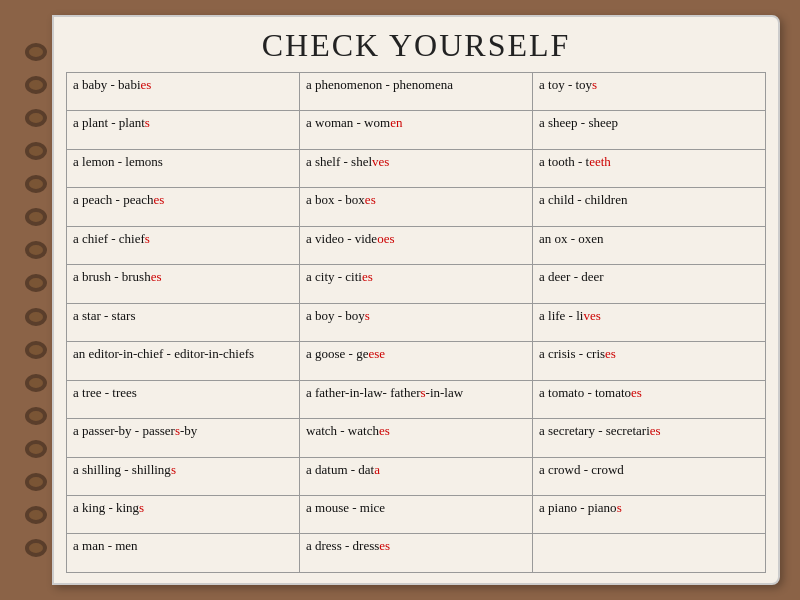  I want to click on table-cell: a goose - geese, so click(416, 361).